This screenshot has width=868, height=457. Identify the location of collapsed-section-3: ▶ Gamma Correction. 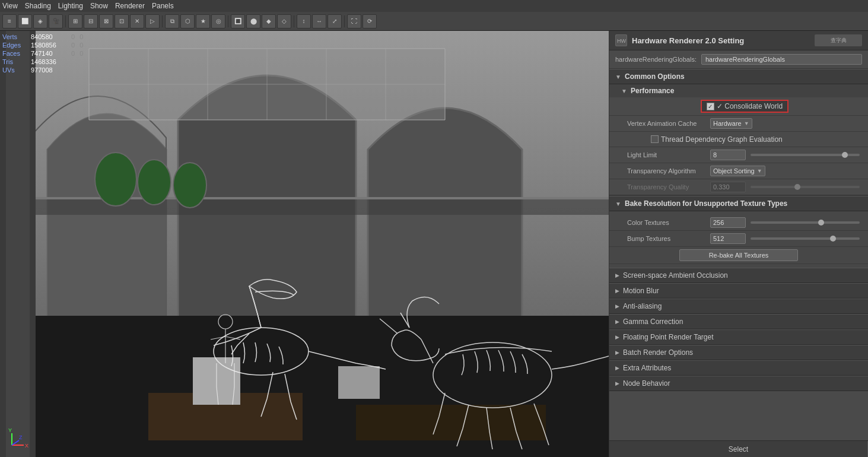
(739, 322).